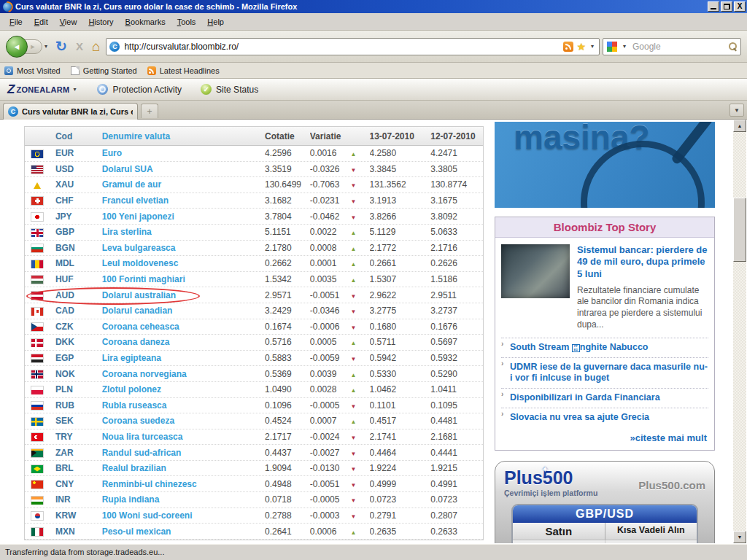 The image size is (747, 560). I want to click on rss-feed-icon, so click(568, 47).